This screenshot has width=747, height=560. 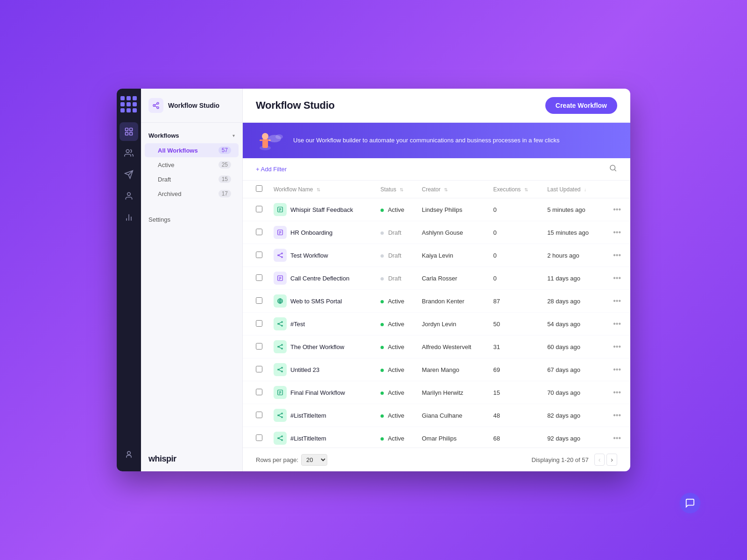 I want to click on sidebar-item-archived-count: 17, so click(x=225, y=194).